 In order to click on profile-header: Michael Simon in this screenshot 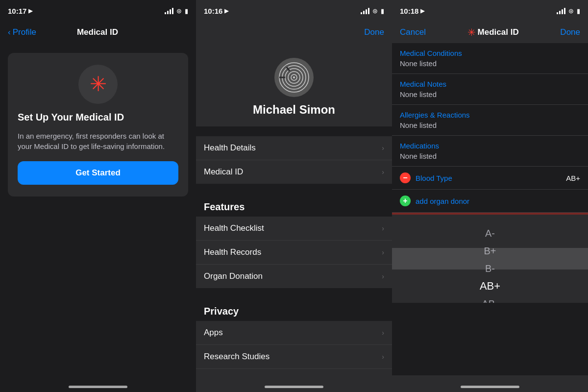, I will do `click(294, 85)`.